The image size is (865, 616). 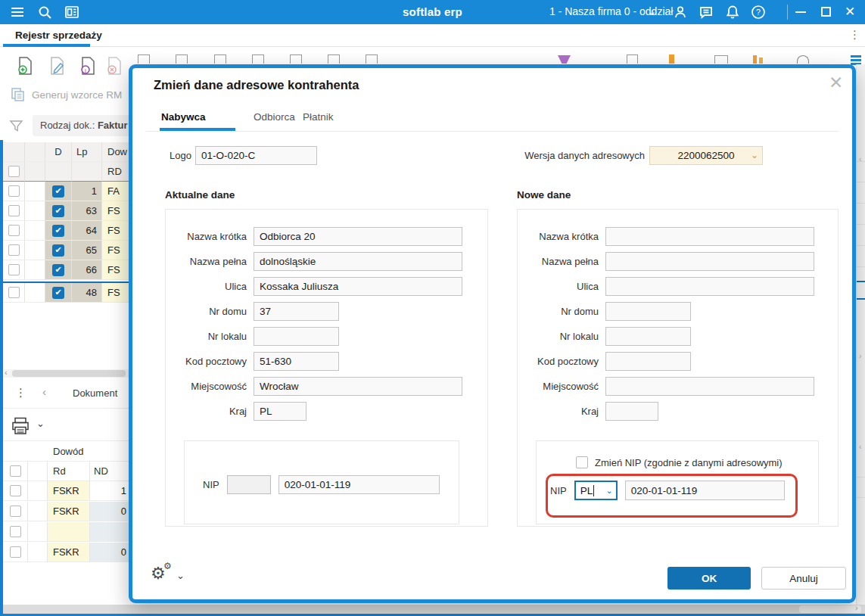 I want to click on change-nip-checkbox, so click(x=582, y=462).